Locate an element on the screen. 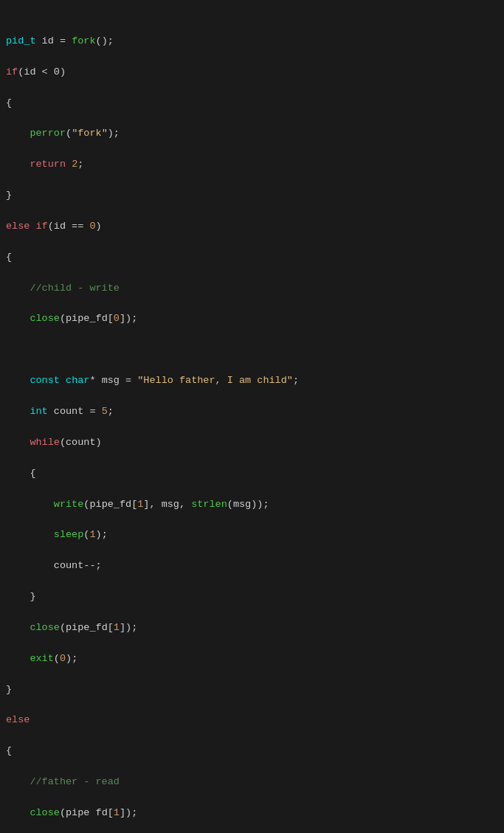 This screenshot has width=504, height=833. code-line: else if(id == 0) is located at coordinates (252, 227).